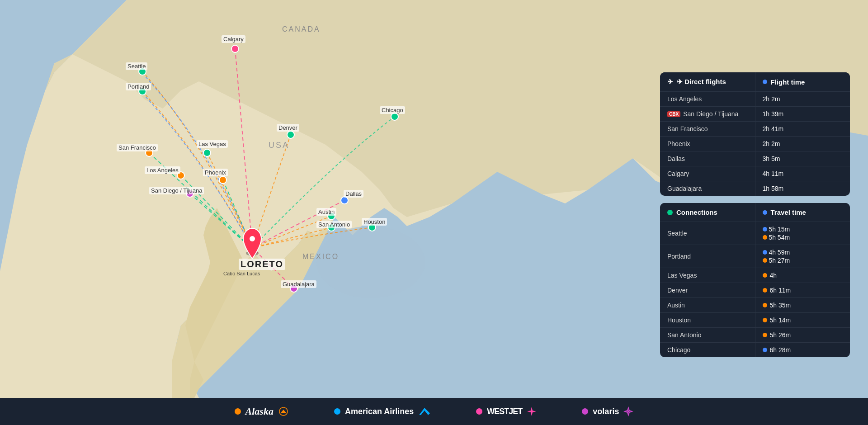 The image size is (868, 425). I want to click on american-icon, so click(425, 411).